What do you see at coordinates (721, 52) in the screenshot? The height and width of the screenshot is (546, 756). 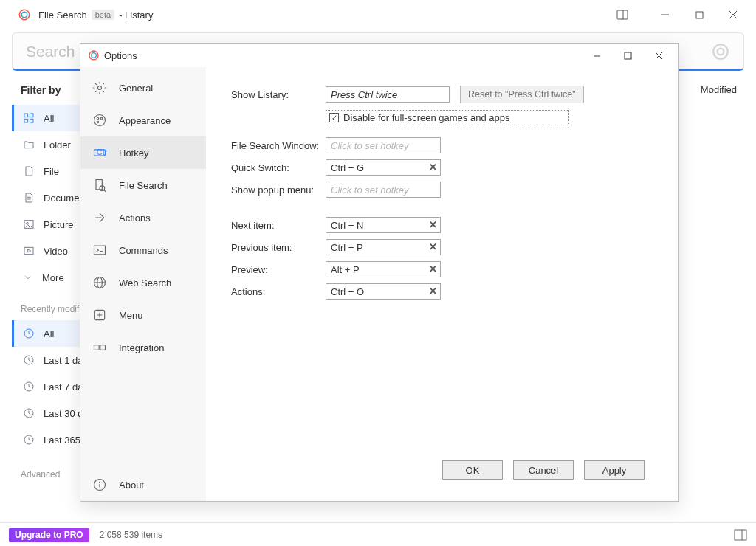 I see `search-logo-icon` at bounding box center [721, 52].